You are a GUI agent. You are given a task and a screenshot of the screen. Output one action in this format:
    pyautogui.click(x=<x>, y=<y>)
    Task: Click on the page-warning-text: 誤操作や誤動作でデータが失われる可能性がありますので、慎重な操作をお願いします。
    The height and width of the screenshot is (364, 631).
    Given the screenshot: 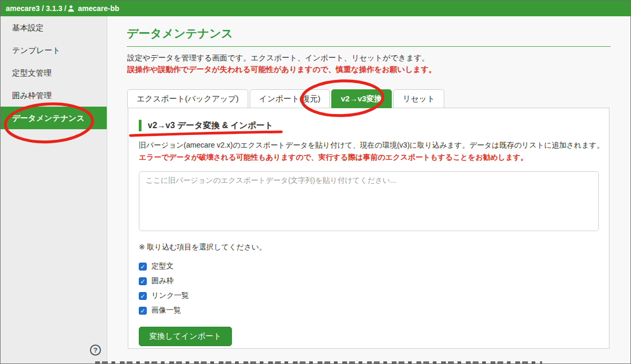 What is the action you would take?
    pyautogui.click(x=282, y=69)
    